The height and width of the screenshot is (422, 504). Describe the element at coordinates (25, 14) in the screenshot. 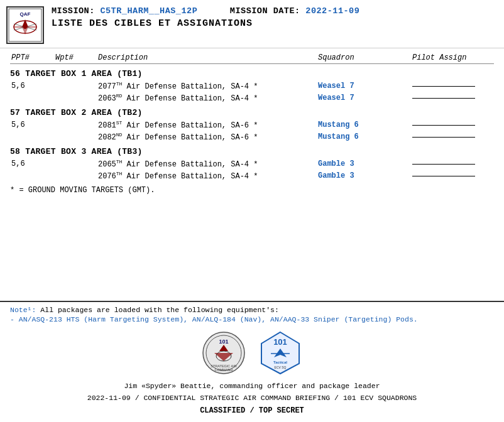

I see `svg-text: QAF` at that location.